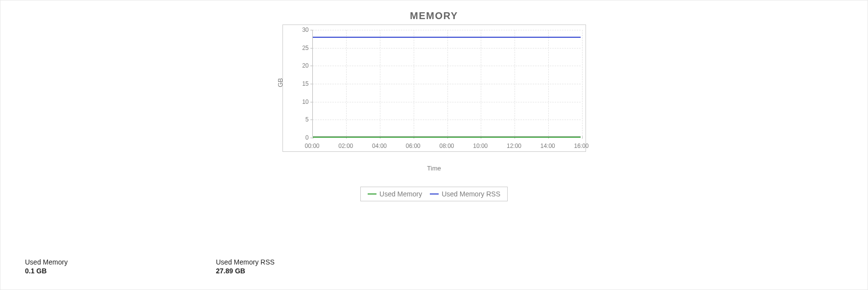 Image resolution: width=868 pixels, height=290 pixels. What do you see at coordinates (298, 66) in the screenshot?
I see `y-tick-label: 20` at bounding box center [298, 66].